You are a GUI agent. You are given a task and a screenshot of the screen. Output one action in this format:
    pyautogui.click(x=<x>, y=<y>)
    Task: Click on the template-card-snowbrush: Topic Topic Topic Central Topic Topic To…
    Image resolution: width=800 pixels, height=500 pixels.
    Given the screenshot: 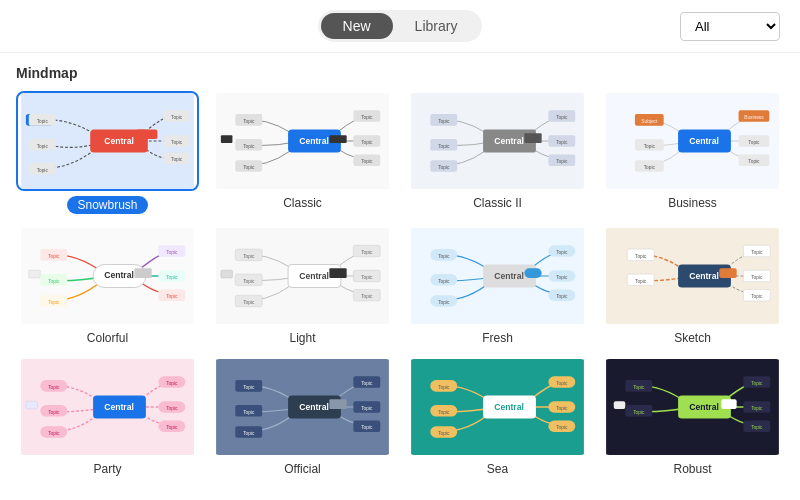 What is the action you would take?
    pyautogui.click(x=108, y=152)
    